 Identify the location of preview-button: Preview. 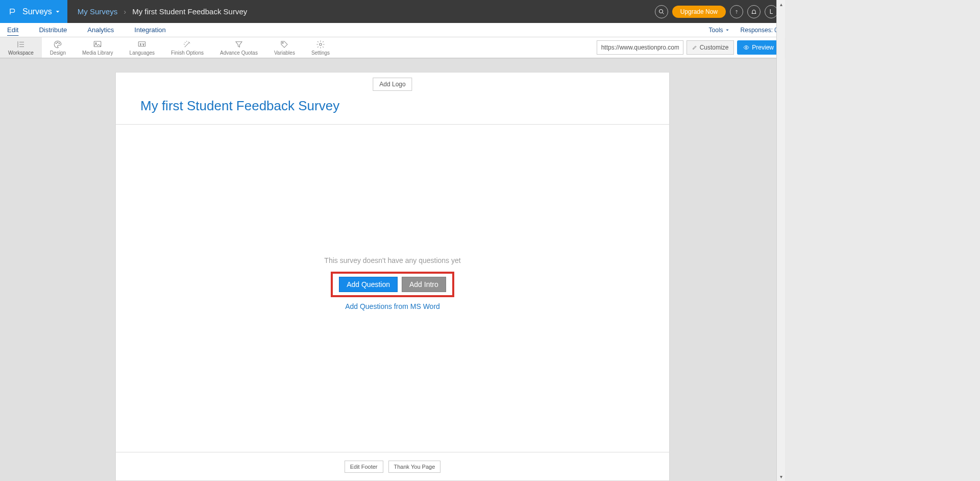
(758, 47).